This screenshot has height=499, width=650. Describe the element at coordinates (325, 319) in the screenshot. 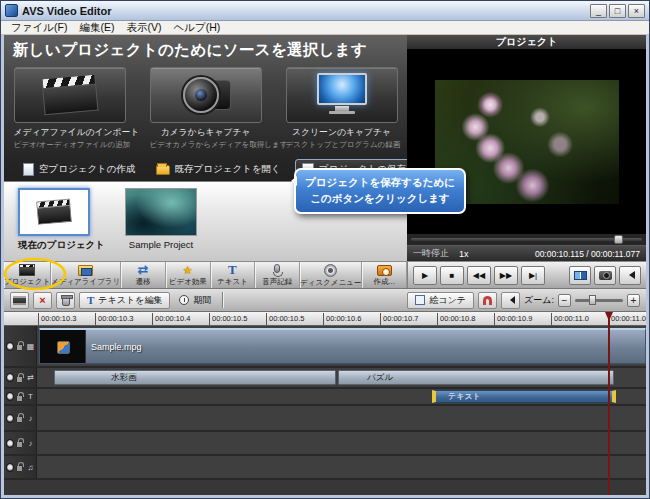

I see `timeline-ruler: 00:00:10.3 00:00:10.3 00:00:10.4 00:00:1…` at that location.